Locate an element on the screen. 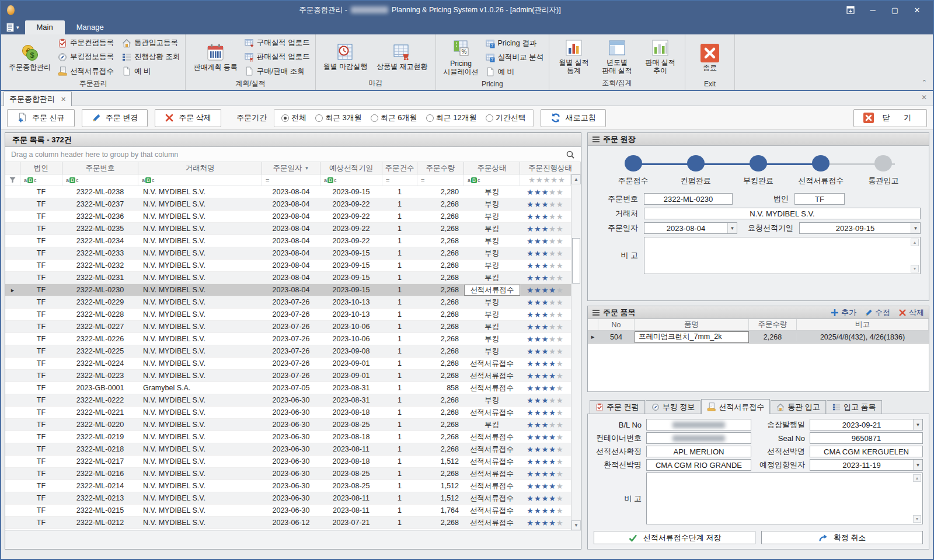 The height and width of the screenshot is (560, 934). purchase-actual-upload-button: 구매실적 업로드 is located at coordinates (277, 43).